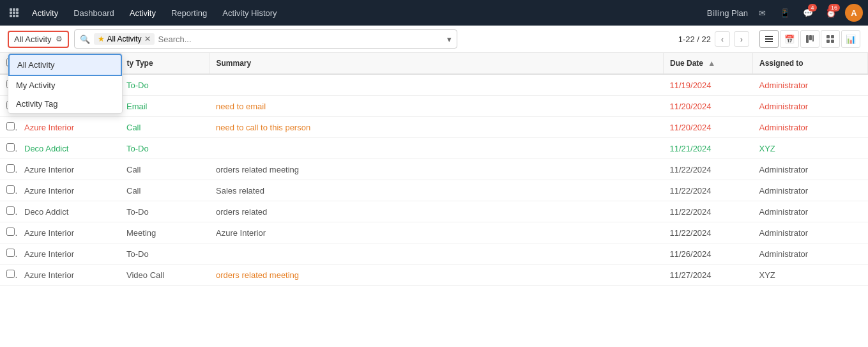 The height and width of the screenshot is (347, 868). I want to click on cell-summary: orders related meeting, so click(437, 170).